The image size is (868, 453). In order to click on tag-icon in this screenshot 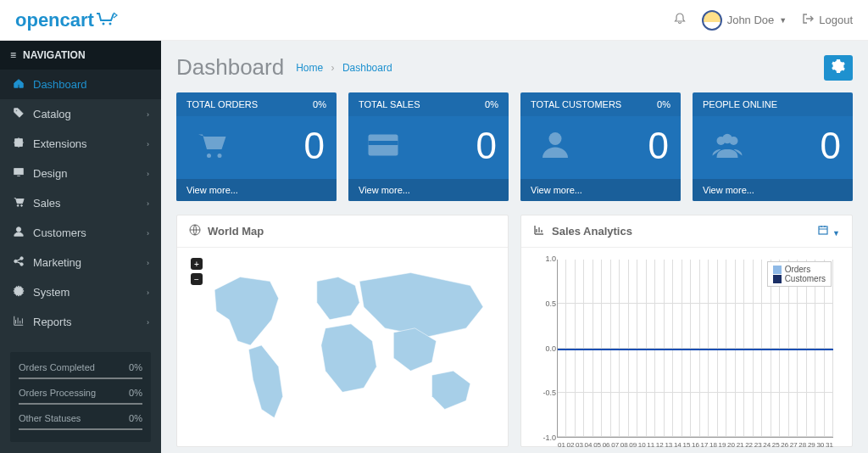, I will do `click(19, 114)`.